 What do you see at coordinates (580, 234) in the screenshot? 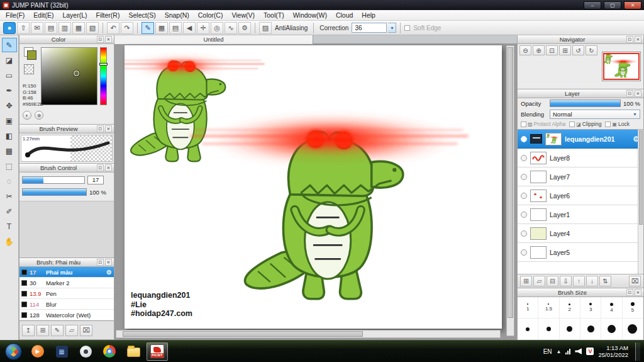
I see `layer-row: Layer4` at bounding box center [580, 234].